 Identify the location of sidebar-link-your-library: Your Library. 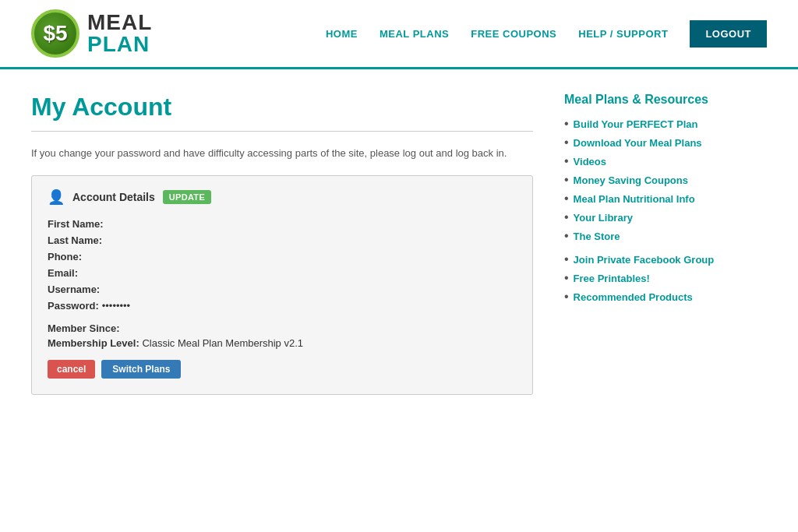
(603, 218).